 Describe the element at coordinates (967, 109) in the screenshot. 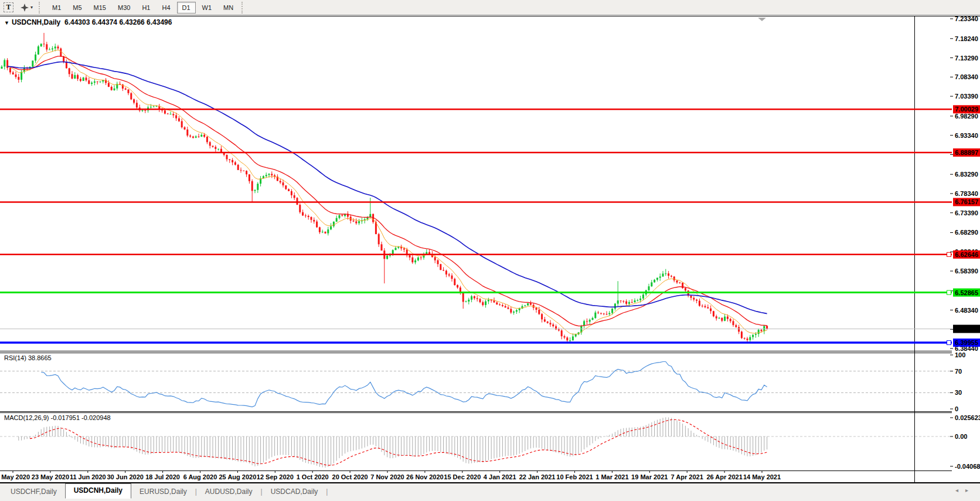

I see `svg-text: 7.00029` at that location.